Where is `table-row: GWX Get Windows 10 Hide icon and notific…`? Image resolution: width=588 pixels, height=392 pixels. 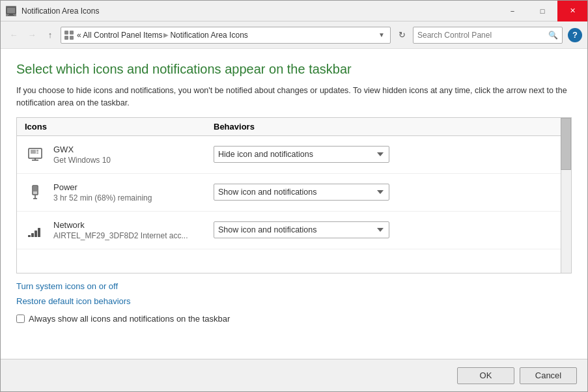
table-row: GWX Get Windows 10 Hide icon and notific… is located at coordinates (294, 155).